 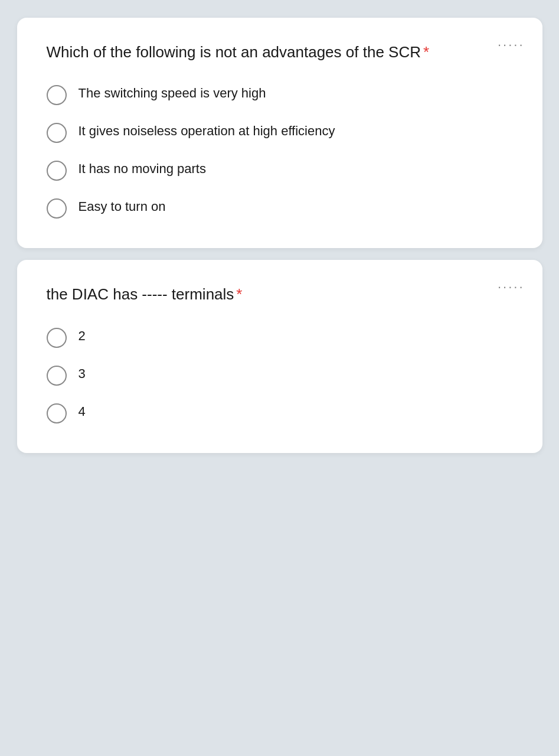 I want to click on option-q1-4: Easy to turn on, so click(x=280, y=208).